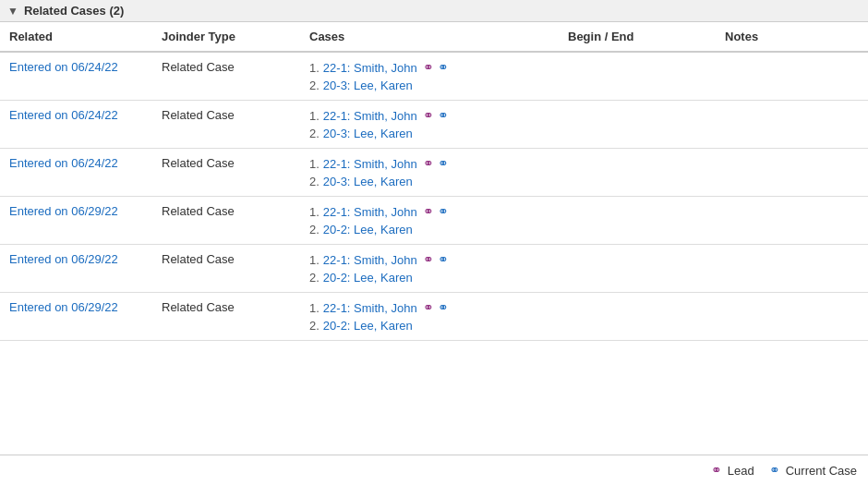 This screenshot has height=485, width=868. I want to click on col-header-notes: Notes, so click(792, 37).